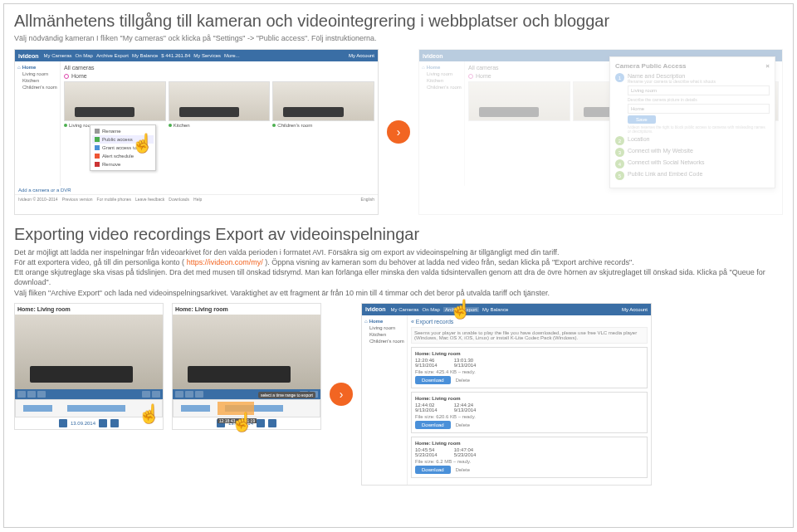  Describe the element at coordinates (37, 67) in the screenshot. I see `sidebar-home: ⌂Home` at that location.